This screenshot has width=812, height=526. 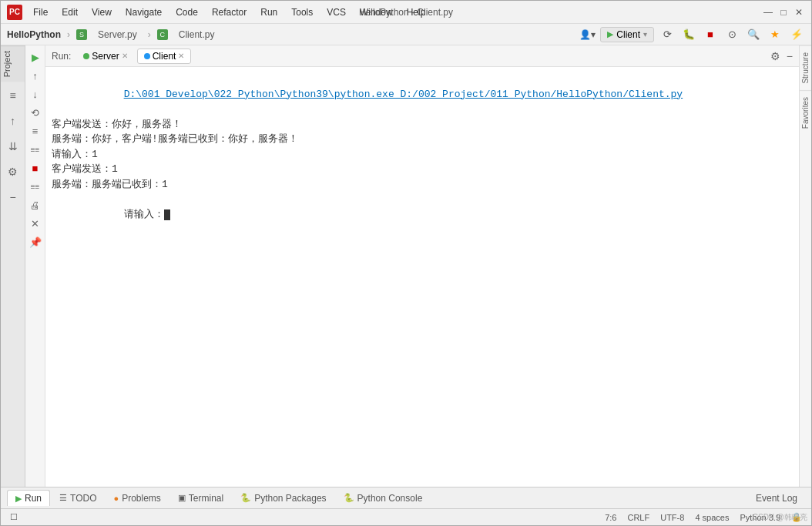 I want to click on problems-tab-icon: ●, so click(x=116, y=498).